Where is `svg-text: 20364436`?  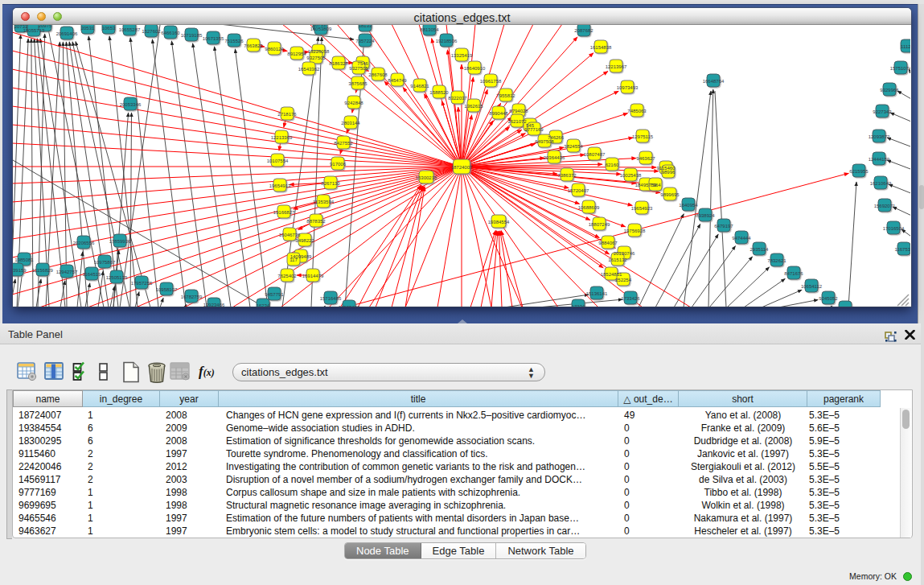 svg-text: 20364436 is located at coordinates (555, 158).